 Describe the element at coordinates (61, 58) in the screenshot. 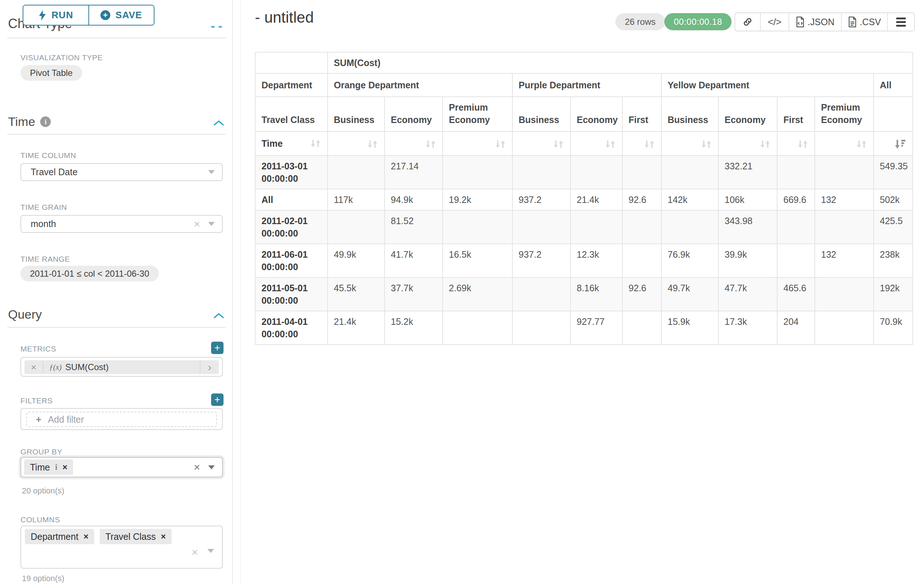

I see `visualization-type-label: VISUALIZATION TYPE` at that location.